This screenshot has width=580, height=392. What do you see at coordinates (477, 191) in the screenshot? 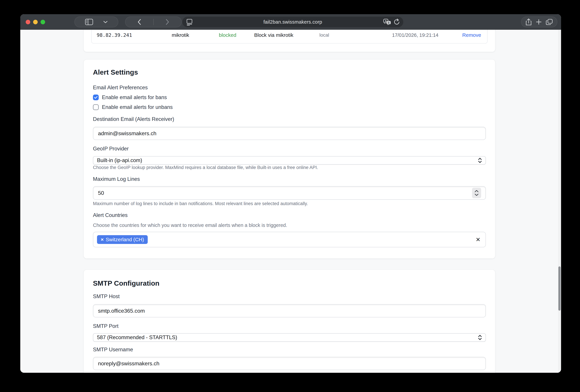
I see `stepper-up-icon` at bounding box center [477, 191].